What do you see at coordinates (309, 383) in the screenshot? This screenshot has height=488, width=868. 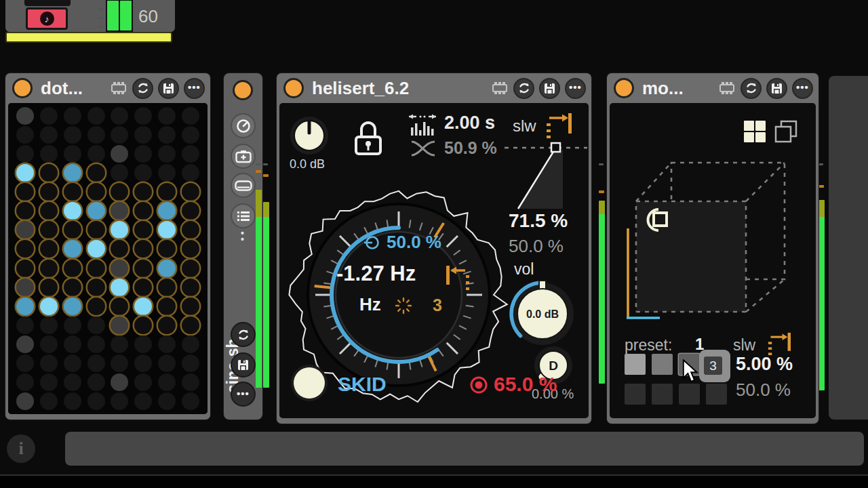 I see `trigger-button` at bounding box center [309, 383].